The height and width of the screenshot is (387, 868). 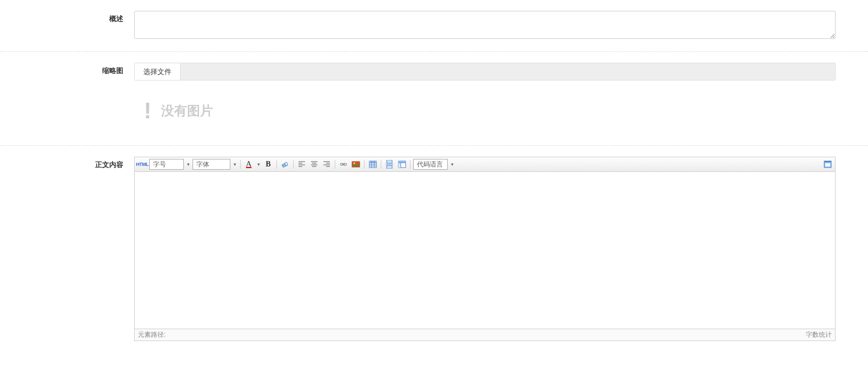 What do you see at coordinates (151, 335) in the screenshot?
I see `element-path: 元素路径:` at bounding box center [151, 335].